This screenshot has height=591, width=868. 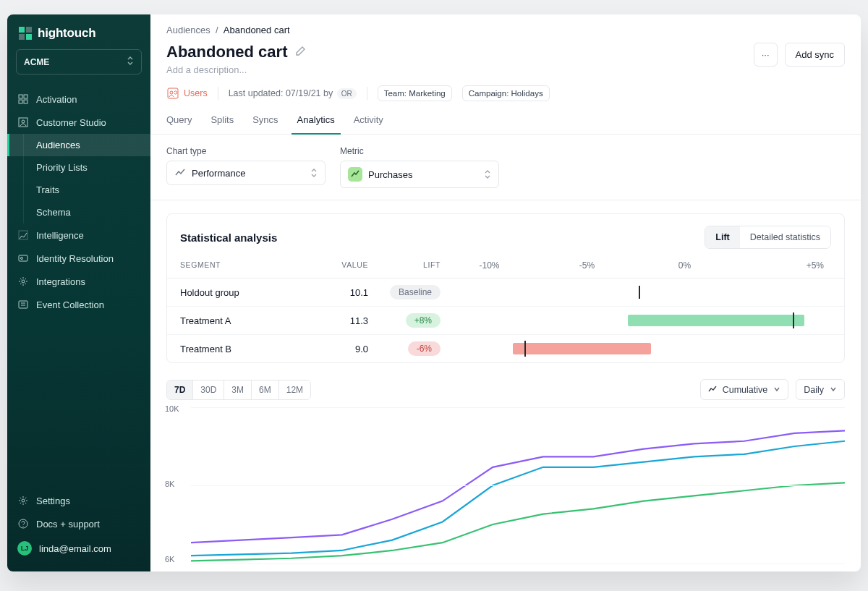 What do you see at coordinates (236, 69) in the screenshot?
I see `description-placeholder: Add a description...` at bounding box center [236, 69].